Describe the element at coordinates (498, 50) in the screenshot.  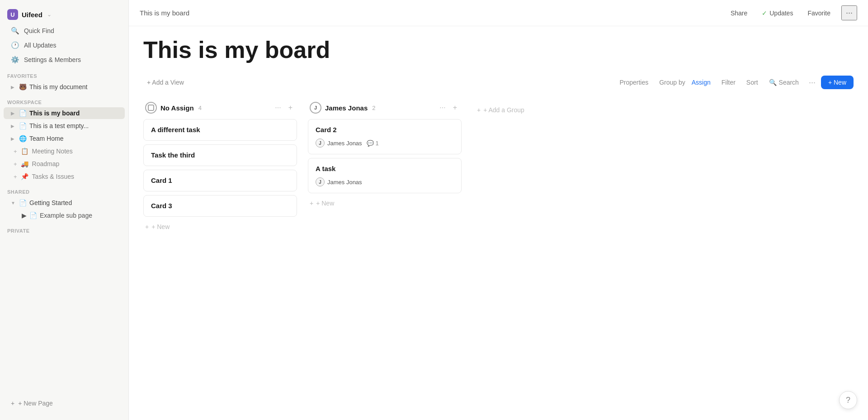
I see `board-title: This is my board` at that location.